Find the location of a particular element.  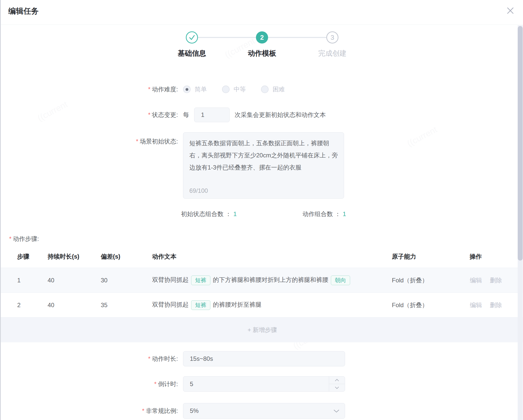

add-step-button: + 新增步骤 is located at coordinates (262, 330).